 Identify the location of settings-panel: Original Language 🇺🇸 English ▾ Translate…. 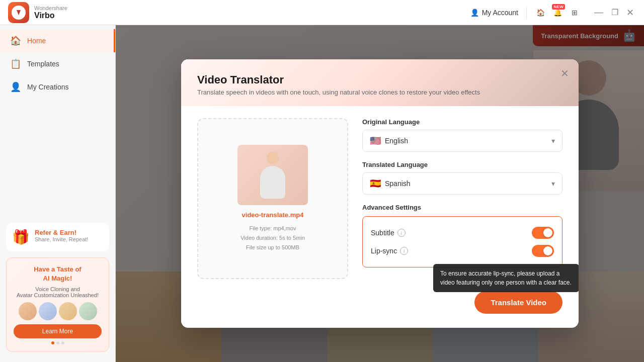
(455, 199).